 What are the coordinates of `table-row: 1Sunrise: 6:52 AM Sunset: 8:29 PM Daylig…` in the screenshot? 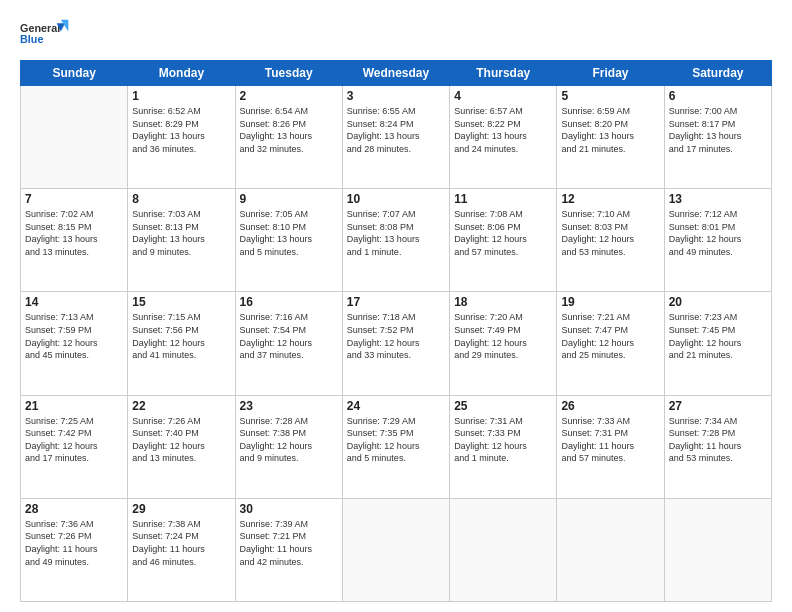 It's located at (182, 138).